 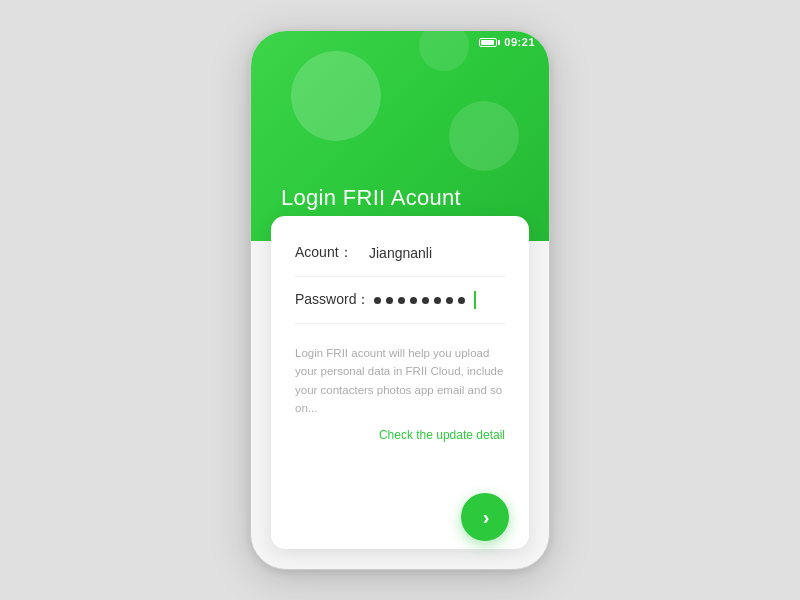 I want to click on status-time: 09:21, so click(x=520, y=42).